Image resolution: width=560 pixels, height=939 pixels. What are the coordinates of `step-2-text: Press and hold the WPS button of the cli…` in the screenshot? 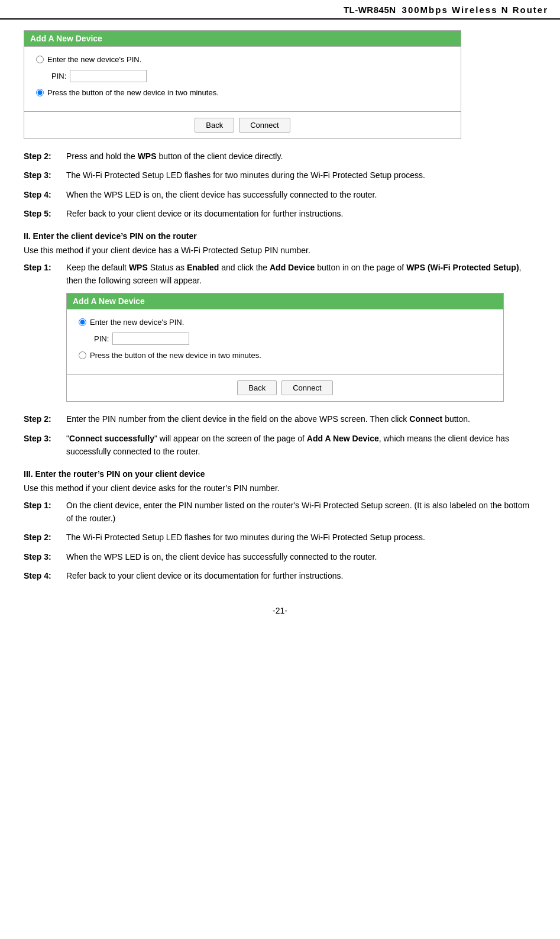 It's located at (302, 156).